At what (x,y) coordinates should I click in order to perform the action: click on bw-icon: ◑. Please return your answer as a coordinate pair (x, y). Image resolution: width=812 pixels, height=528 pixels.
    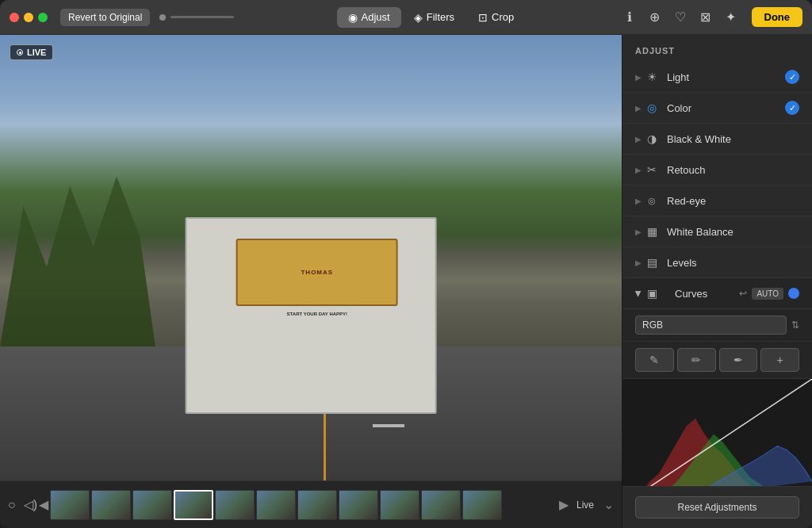
    Looking at the image, I should click on (652, 139).